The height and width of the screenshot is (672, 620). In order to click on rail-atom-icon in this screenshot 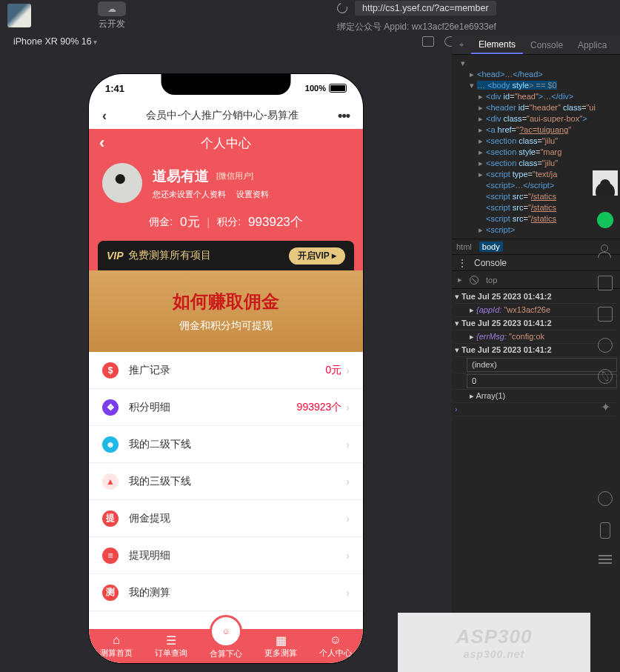, I will do `click(605, 376)`.